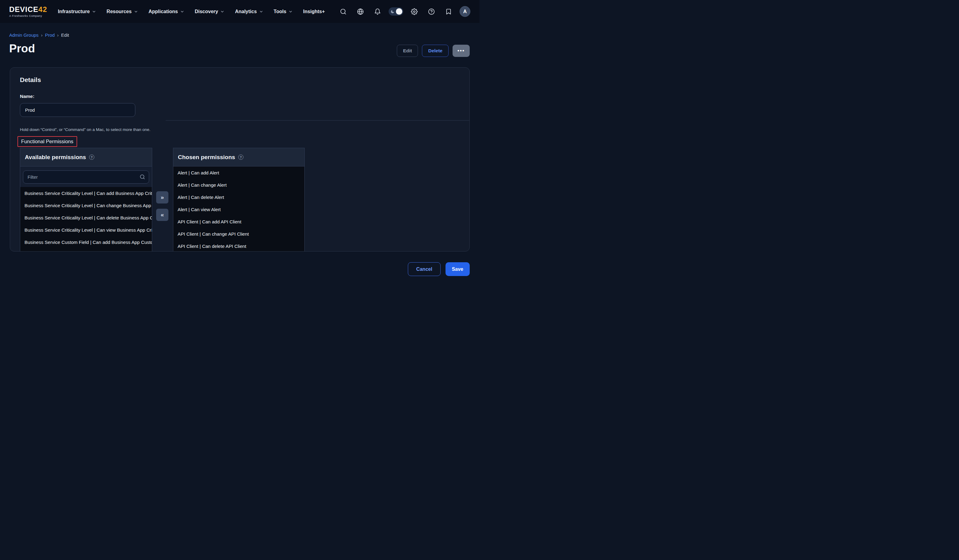 The width and height of the screenshot is (959, 560). I want to click on logo-text: DEVICE42, so click(28, 10).